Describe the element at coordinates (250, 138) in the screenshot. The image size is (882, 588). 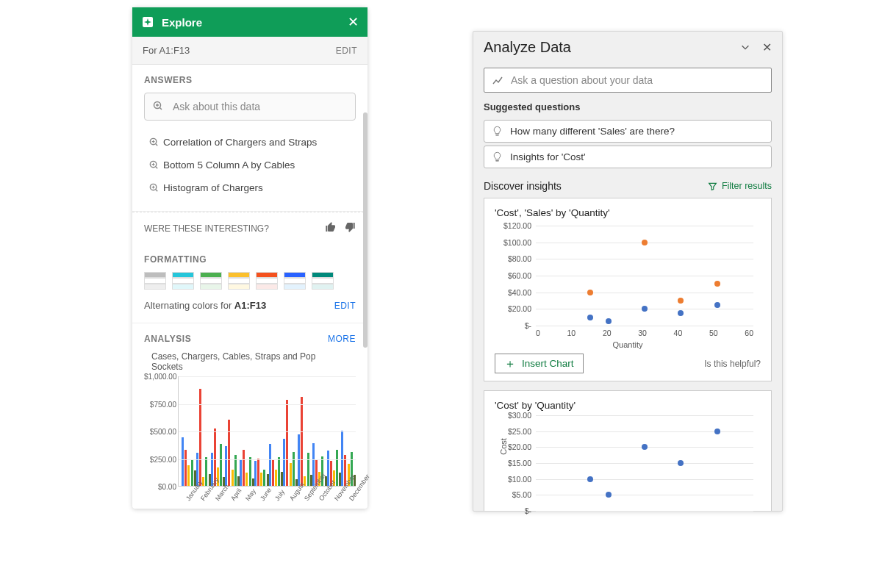
I see `answers-section: ANSWERS Ask about this data Correlation …` at that location.